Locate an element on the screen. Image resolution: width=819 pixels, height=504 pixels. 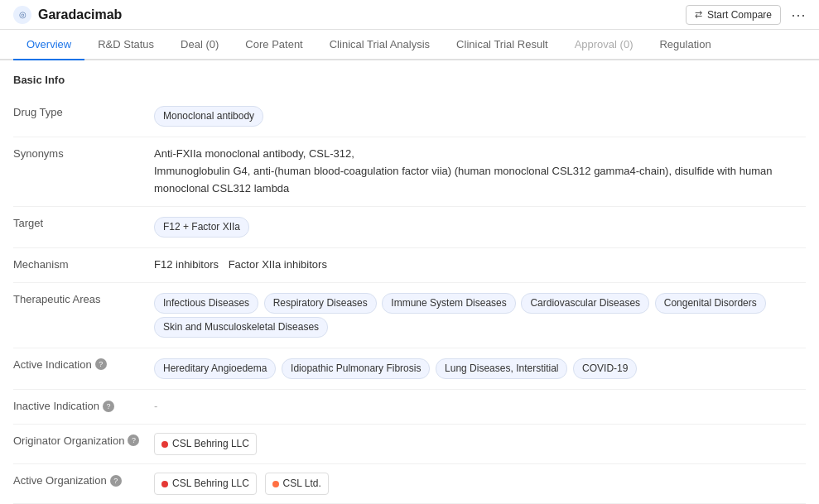
app-logo: ◎ is located at coordinates (22, 15).